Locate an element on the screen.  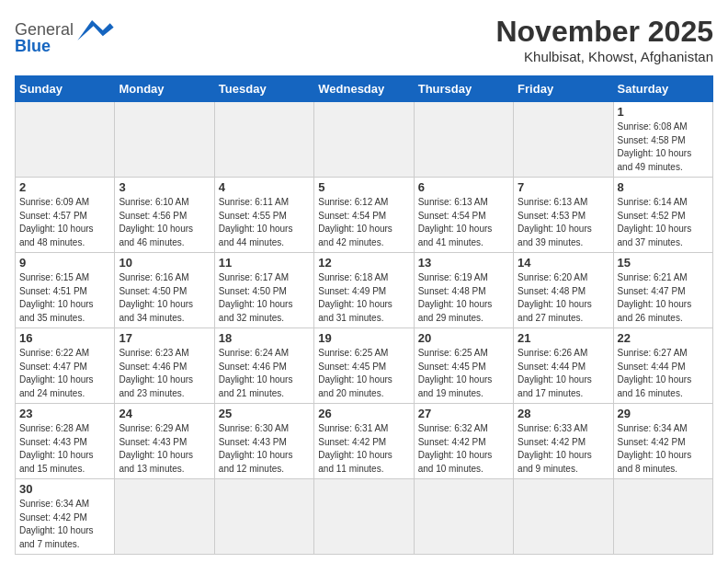
day-cell: 27Sunrise: 6:32 AM Sunset: 4:42 PM Dayli… is located at coordinates (463, 442).